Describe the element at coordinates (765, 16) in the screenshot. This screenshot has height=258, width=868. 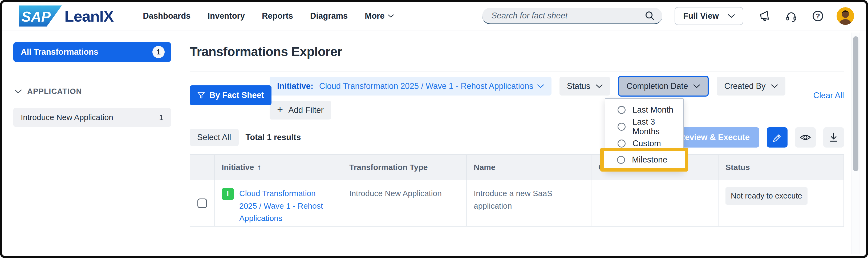
I see `announcements-button` at that location.